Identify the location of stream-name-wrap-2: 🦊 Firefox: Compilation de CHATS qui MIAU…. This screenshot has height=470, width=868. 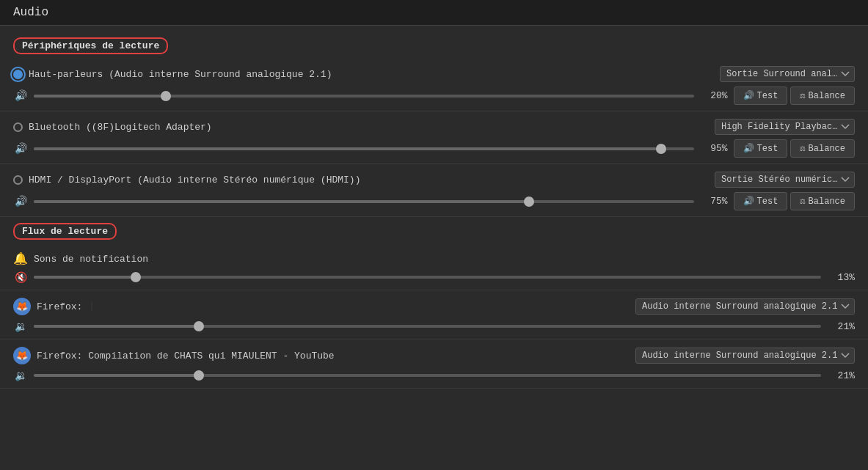
(174, 356).